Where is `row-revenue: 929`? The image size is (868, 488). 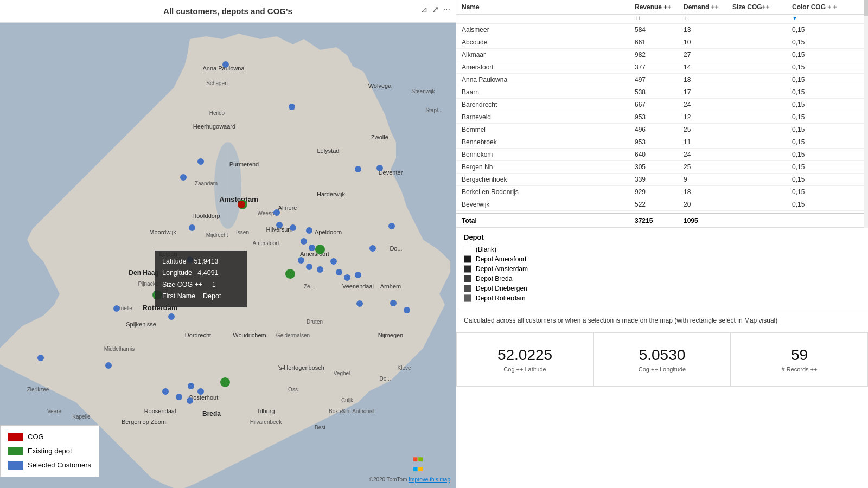 row-revenue: 929 is located at coordinates (659, 192).